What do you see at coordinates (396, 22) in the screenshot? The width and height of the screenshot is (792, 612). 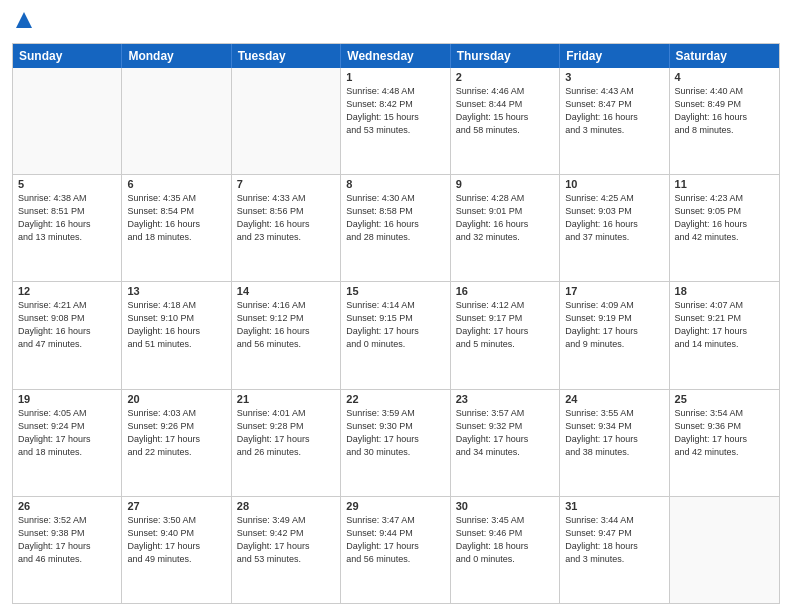 I see `header` at bounding box center [396, 22].